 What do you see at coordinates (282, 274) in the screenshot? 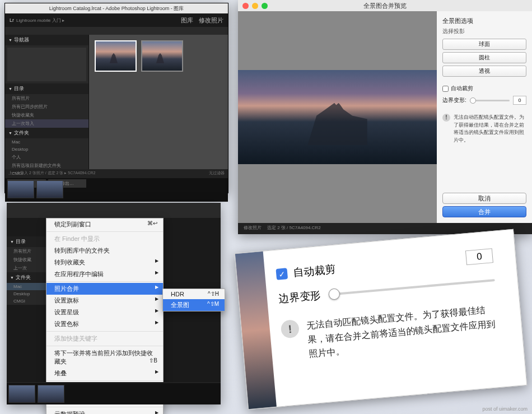
I see `auto-crop-checkbox: ✓` at bounding box center [282, 274].